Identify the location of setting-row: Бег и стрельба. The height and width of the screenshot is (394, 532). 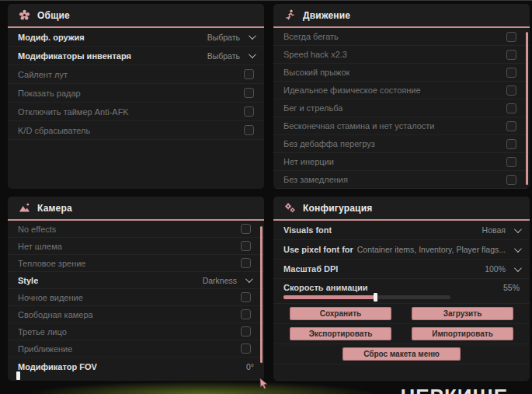
(402, 109).